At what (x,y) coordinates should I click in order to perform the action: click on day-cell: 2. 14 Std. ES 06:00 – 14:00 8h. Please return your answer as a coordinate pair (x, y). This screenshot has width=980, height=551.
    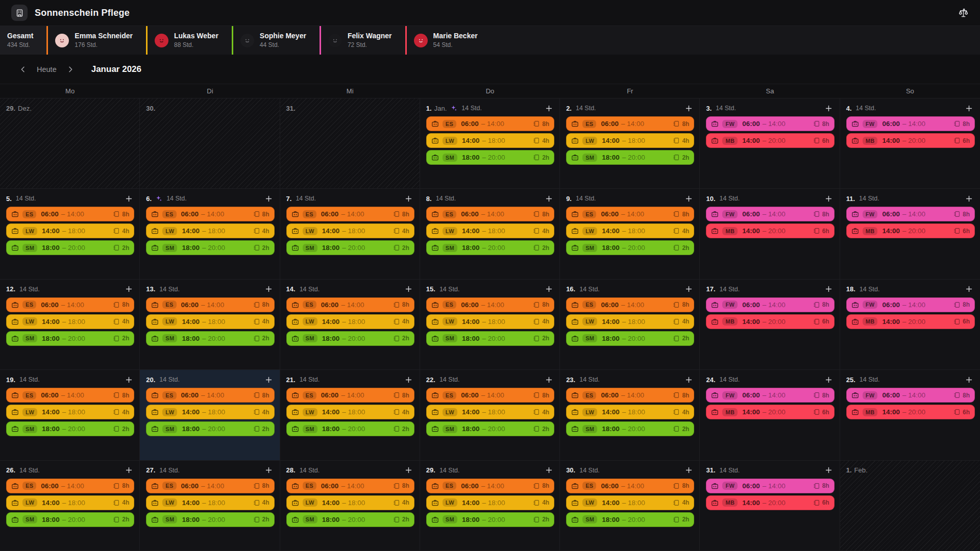
    Looking at the image, I should click on (630, 144).